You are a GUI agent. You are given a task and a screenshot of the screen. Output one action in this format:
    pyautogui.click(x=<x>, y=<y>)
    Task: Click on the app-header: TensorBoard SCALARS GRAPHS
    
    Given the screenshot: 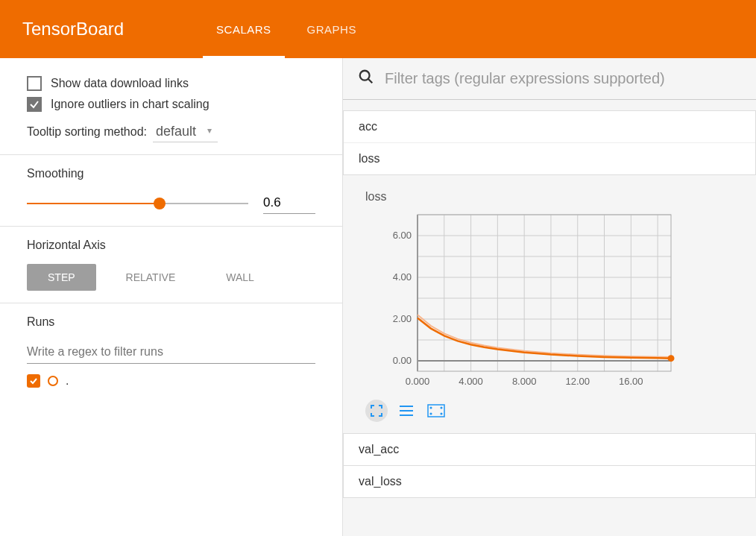 What is the action you would take?
    pyautogui.click(x=378, y=29)
    